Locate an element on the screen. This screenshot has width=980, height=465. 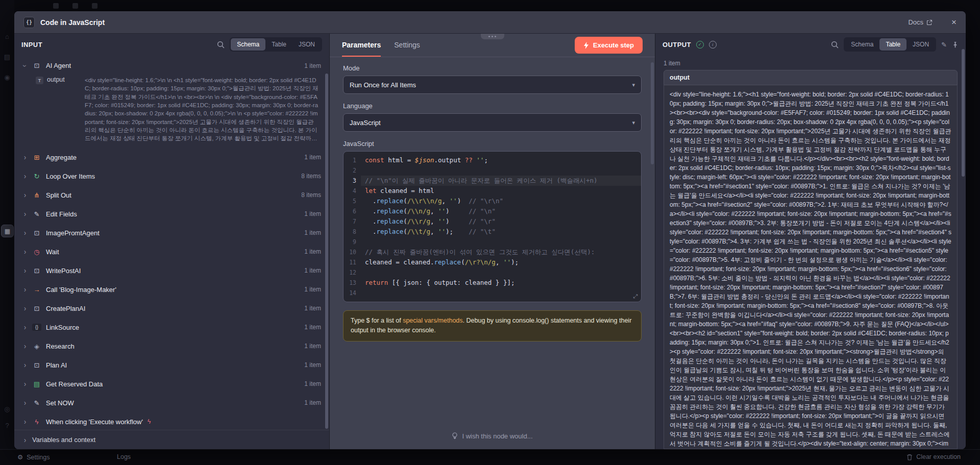
output-tab-table: Table is located at coordinates (893, 44).